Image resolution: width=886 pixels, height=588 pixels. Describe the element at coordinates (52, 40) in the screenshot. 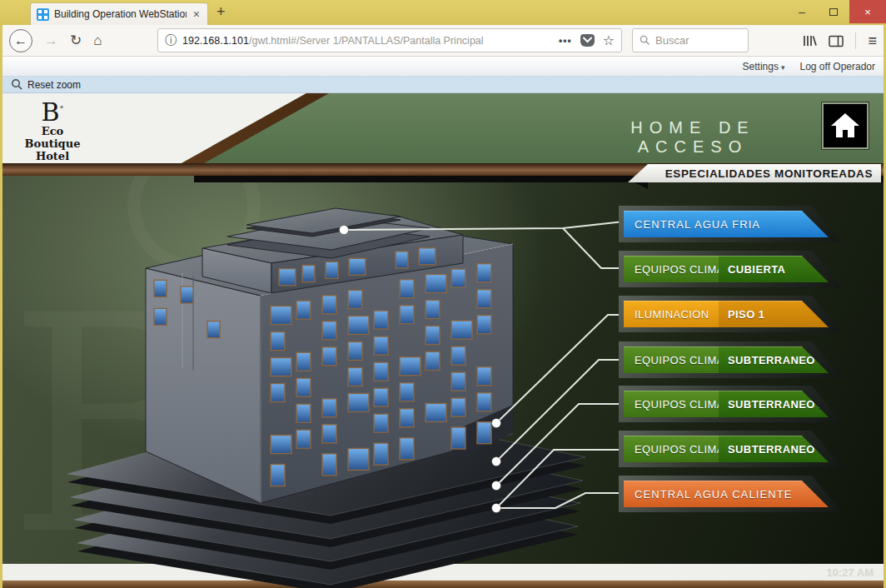

I see `forward-button: →` at that location.